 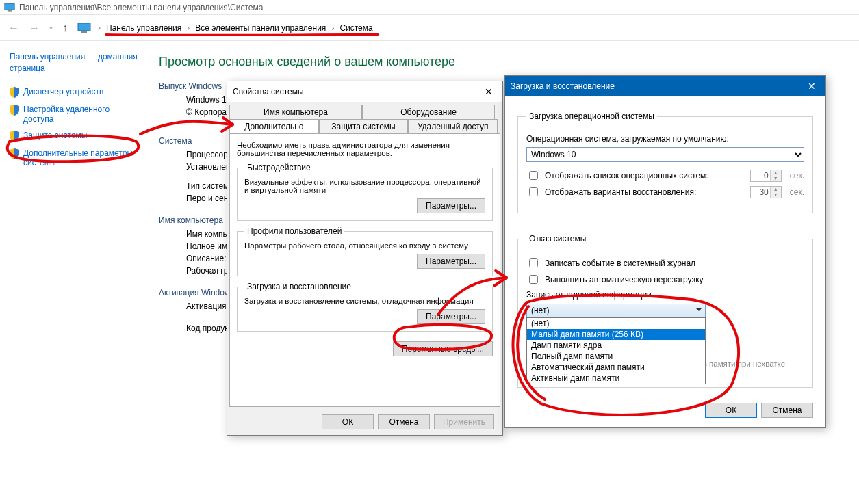 What do you see at coordinates (665, 295) in the screenshot?
I see `dump-info-label: Запись отладочной информации` at bounding box center [665, 295].